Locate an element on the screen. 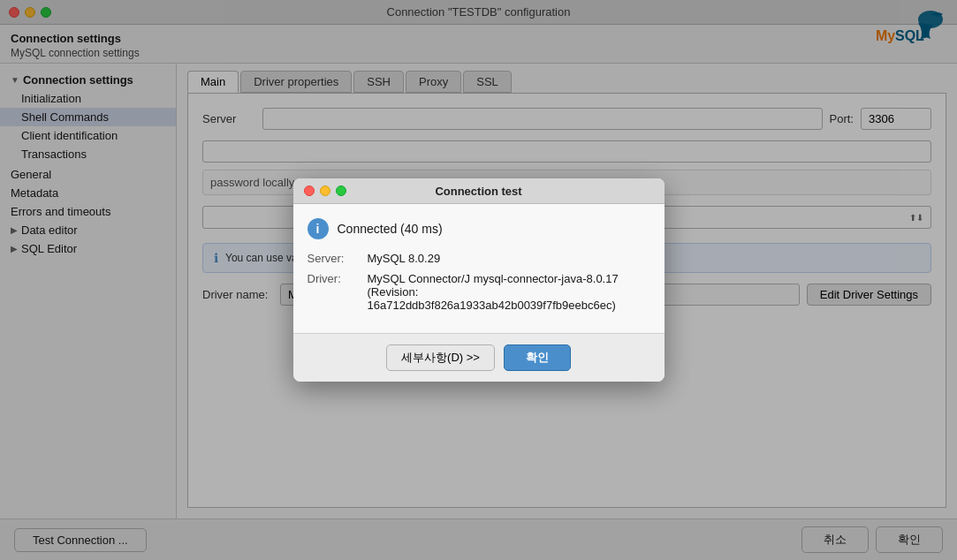 The width and height of the screenshot is (957, 560). modal-maximize-button is located at coordinates (341, 191).